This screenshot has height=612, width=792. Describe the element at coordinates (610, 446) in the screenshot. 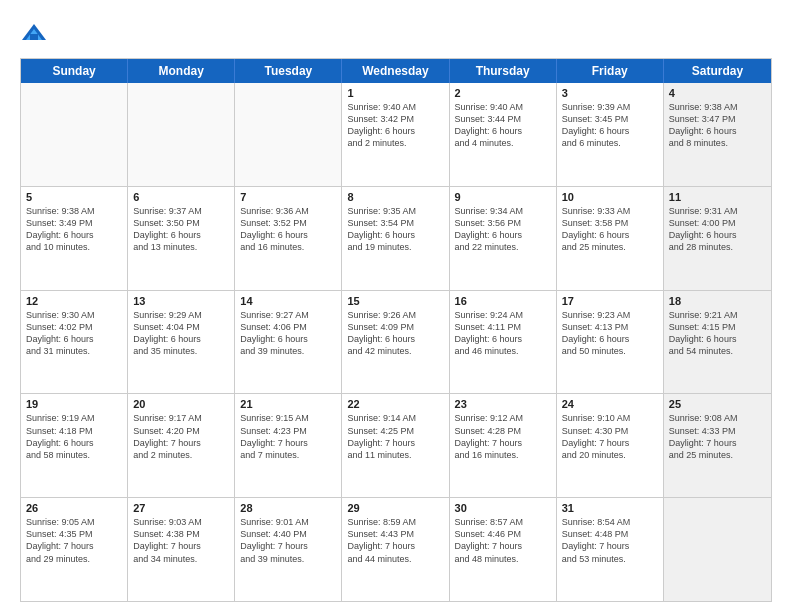

I see `calendar-cell-3-5: 24Sunrise: 9:10 AM Sunset: 4:30 PM Dayli…` at that location.